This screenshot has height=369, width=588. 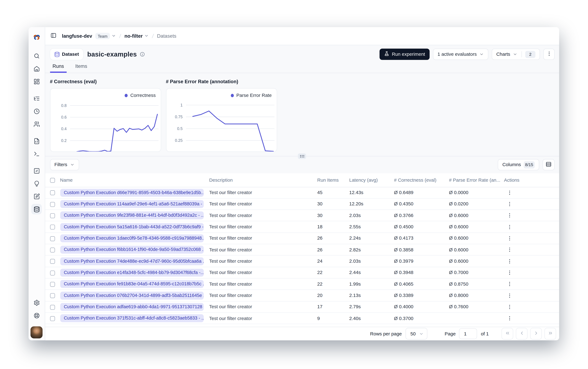 What do you see at coordinates (114, 36) in the screenshot?
I see `org-switcher-button` at bounding box center [114, 36].